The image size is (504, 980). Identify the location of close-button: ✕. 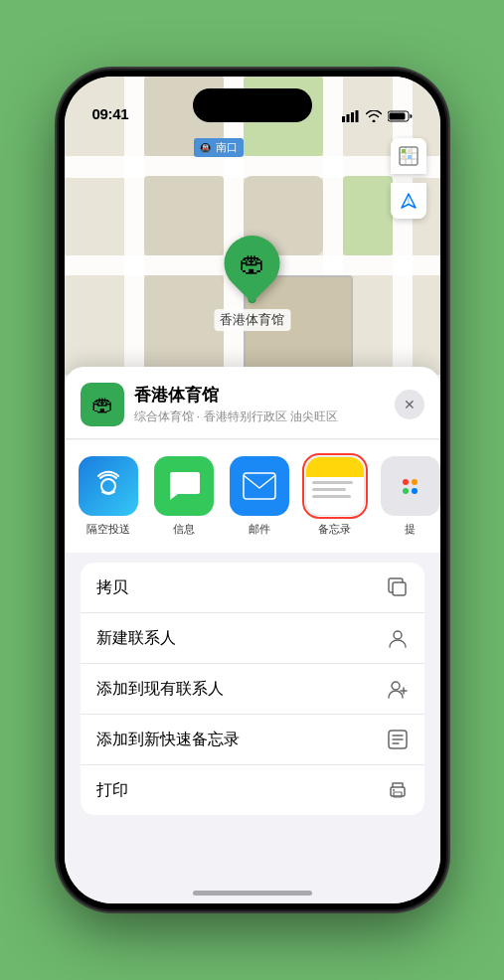
(410, 405).